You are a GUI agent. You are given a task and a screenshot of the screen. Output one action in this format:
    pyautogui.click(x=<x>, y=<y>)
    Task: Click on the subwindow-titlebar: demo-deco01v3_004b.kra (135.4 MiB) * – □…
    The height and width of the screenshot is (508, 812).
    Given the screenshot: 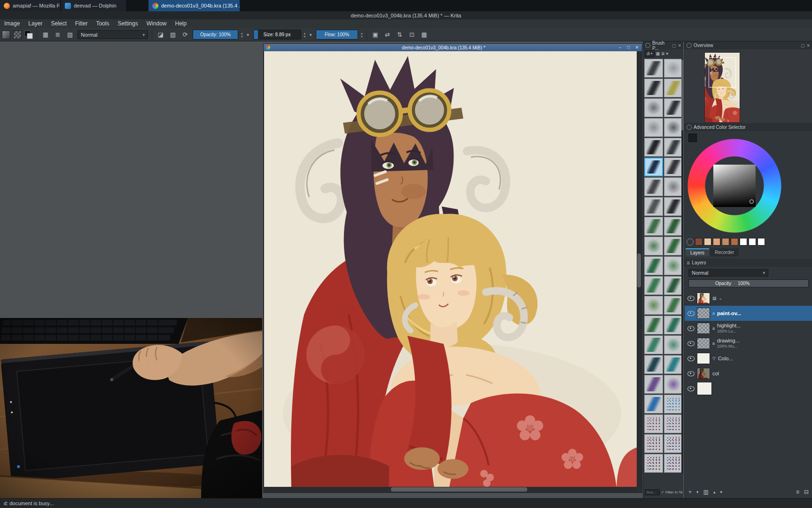 What is the action you would take?
    pyautogui.click(x=453, y=48)
    